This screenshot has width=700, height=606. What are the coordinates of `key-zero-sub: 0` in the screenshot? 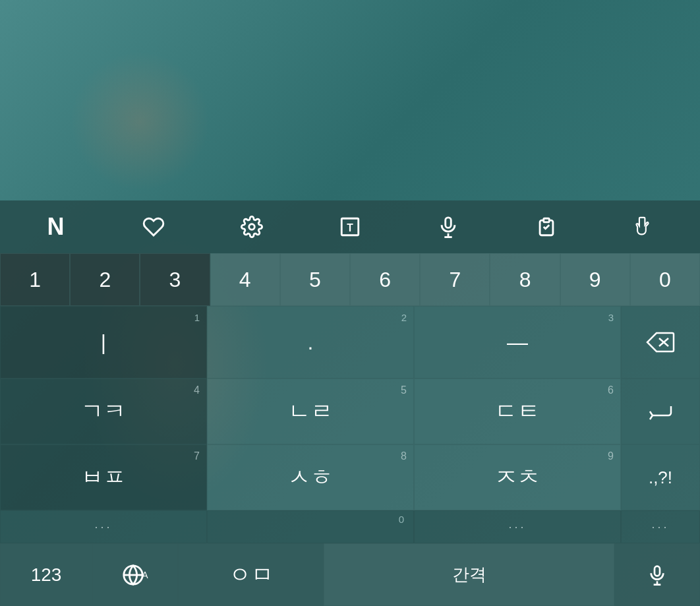 It's located at (403, 520).